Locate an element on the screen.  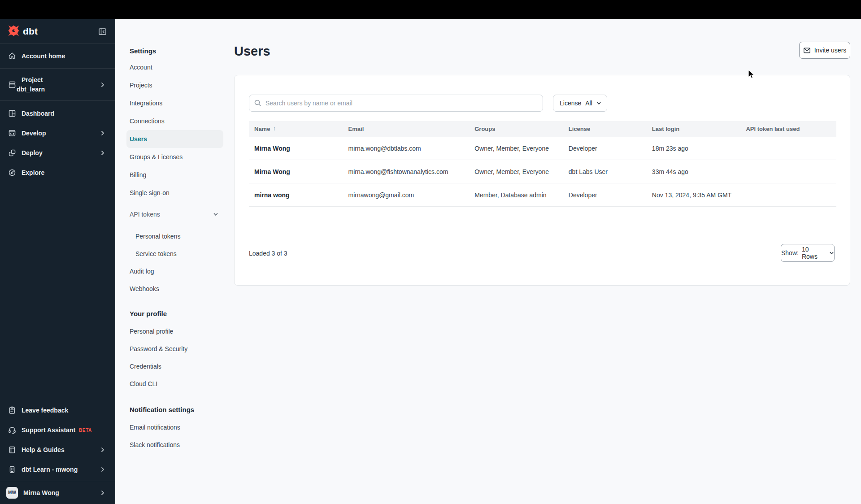
sidebar-nav-group: Dashboard Develop is located at coordinates (57, 142).